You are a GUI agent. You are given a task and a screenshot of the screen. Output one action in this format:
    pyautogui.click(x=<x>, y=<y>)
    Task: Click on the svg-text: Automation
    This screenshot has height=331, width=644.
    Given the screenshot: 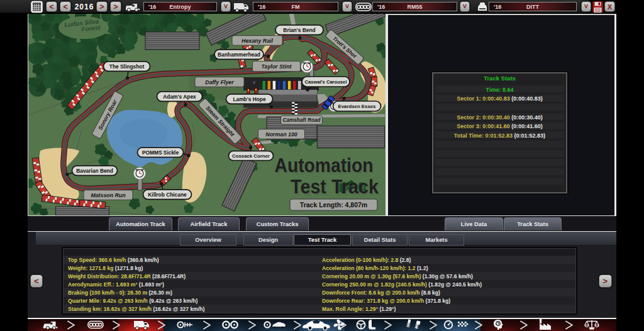 What is the action you would take?
    pyautogui.click(x=325, y=166)
    